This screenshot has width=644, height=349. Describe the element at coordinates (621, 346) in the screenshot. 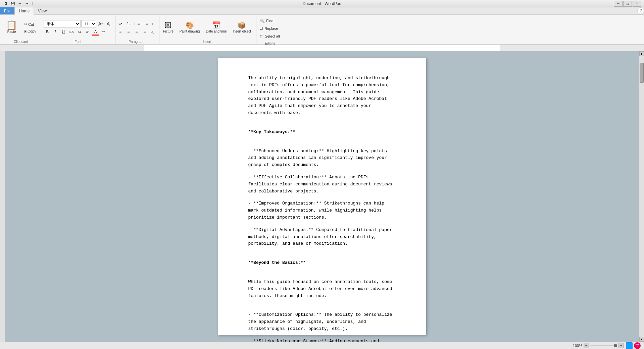

I see `zoom-in-button: +` at that location.